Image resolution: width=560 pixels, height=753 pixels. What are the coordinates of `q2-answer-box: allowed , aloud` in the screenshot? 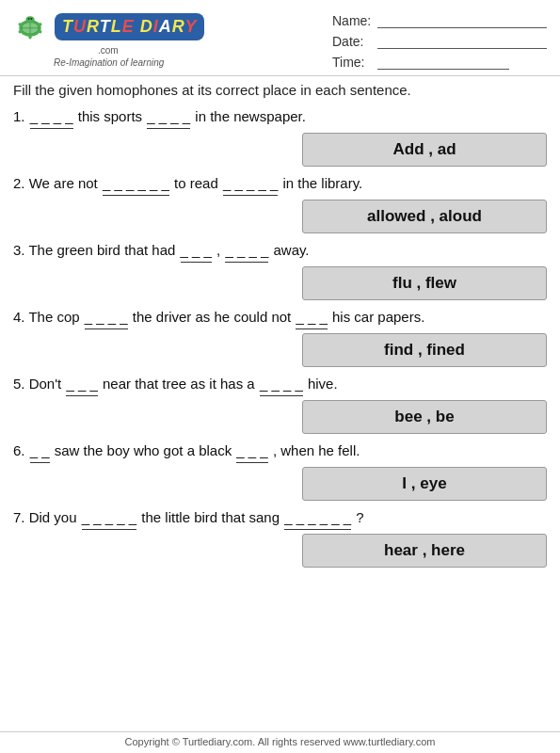 It's located at (424, 216).